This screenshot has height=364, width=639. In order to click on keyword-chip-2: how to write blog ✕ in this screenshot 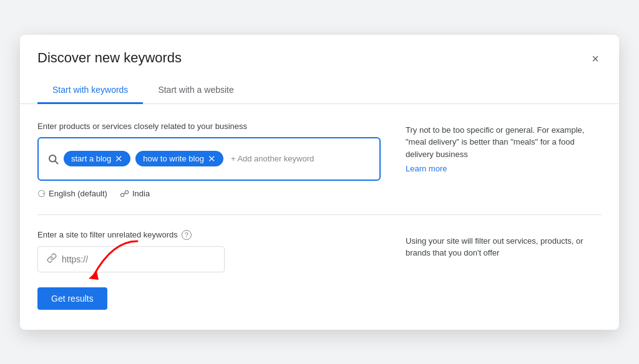, I will do `click(180, 158)`.